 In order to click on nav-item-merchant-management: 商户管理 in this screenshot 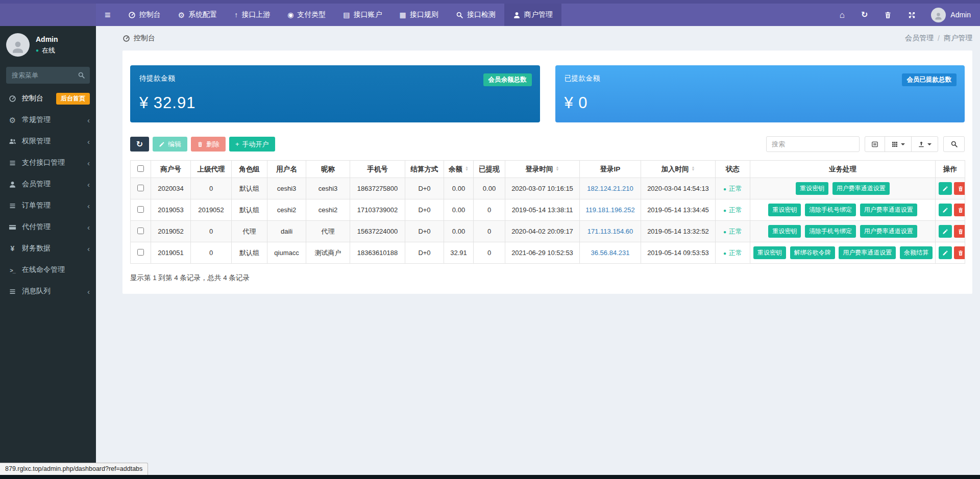, I will do `click(533, 15)`.